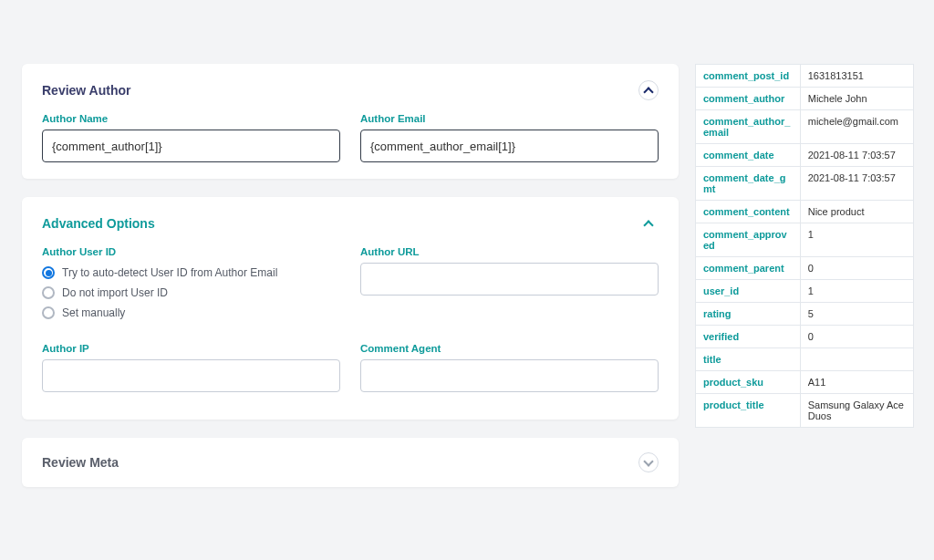 The height and width of the screenshot is (560, 934). I want to click on review-author-title: Review Author, so click(87, 90).